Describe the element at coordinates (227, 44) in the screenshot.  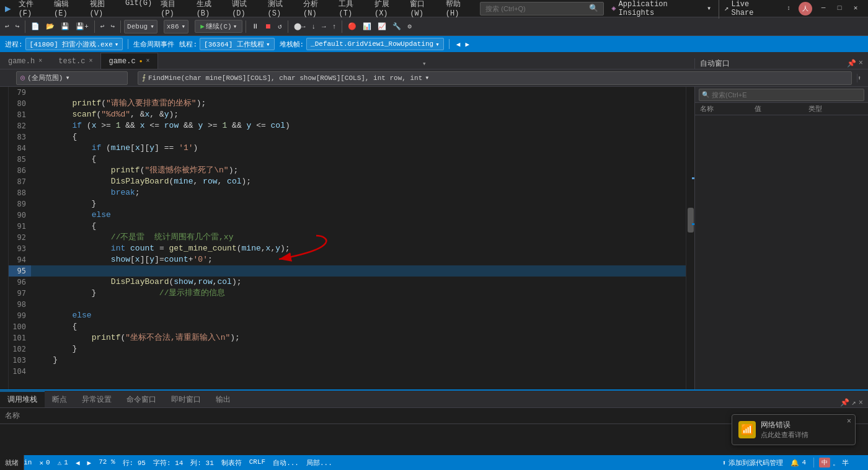
I see `thread-selector: 线程: [36364] 工作线程 ▾` at that location.